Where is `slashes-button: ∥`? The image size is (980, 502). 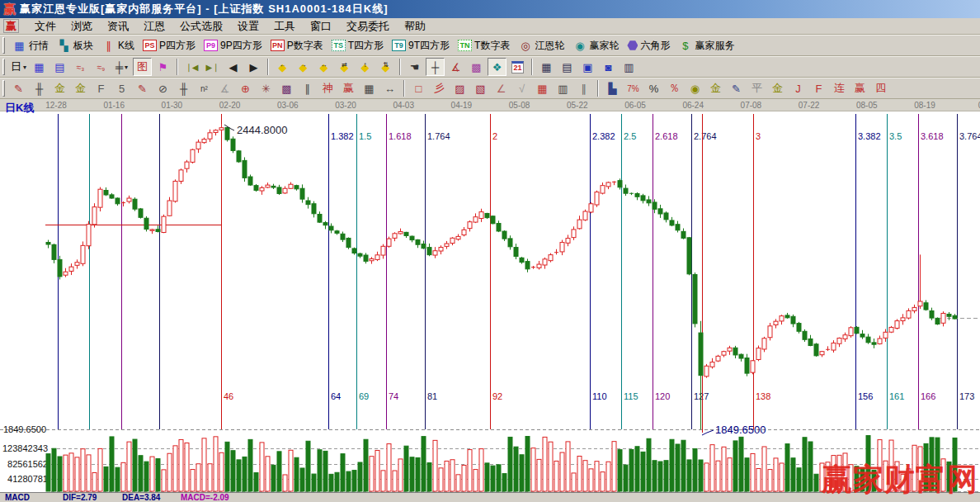
slashes-button: ∥ is located at coordinates (584, 88).